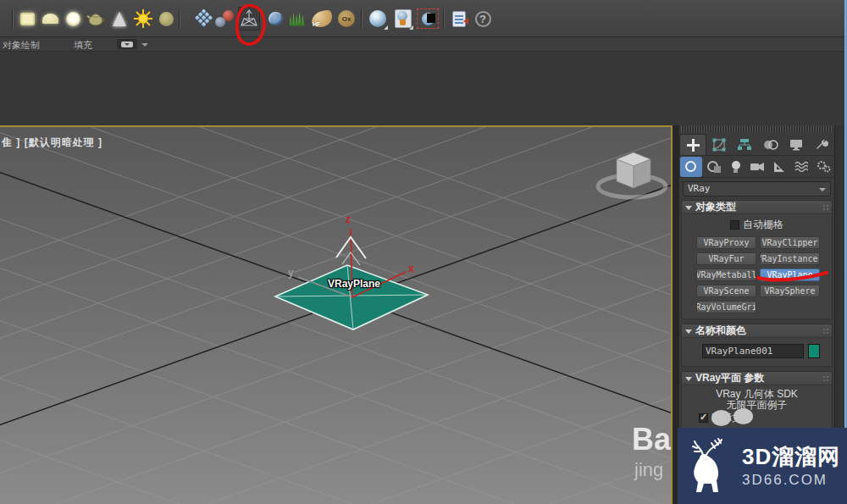 Image resolution: width=847 pixels, height=504 pixels. Describe the element at coordinates (727, 307) in the screenshot. I see `button-vrayvolumegrid: VRayVolumeGrid` at that location.